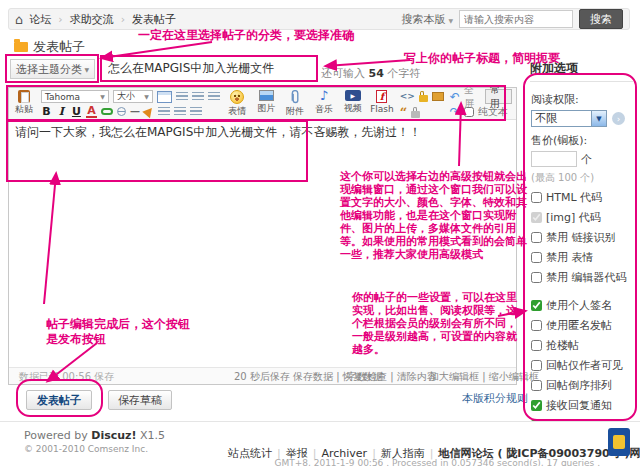  What do you see at coordinates (196, 112) in the screenshot?
I see `unordered-list-icon` at bounding box center [196, 112].